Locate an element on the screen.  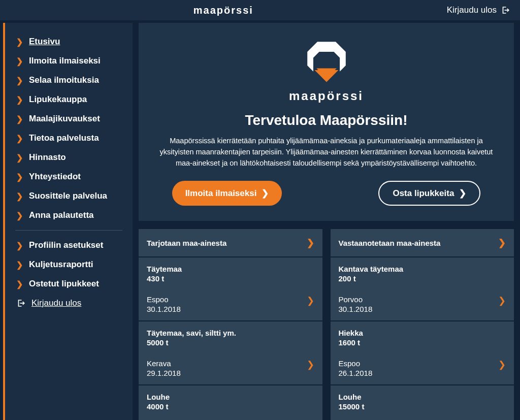
listing-quantity: 200 t is located at coordinates (422, 278).